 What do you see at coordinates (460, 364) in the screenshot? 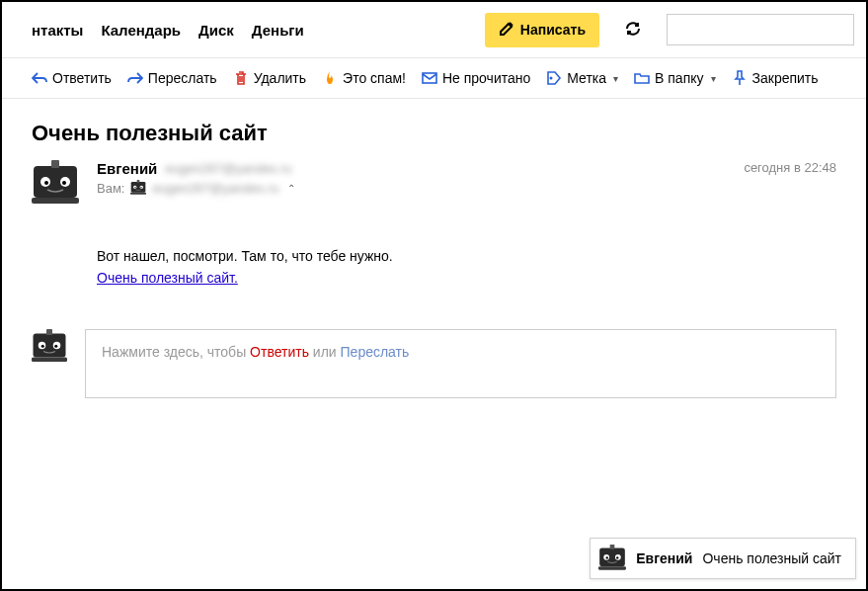
I see `quick-reply-input: Нажмите здесь, чтобы Ответить или Пересл…` at bounding box center [460, 364].